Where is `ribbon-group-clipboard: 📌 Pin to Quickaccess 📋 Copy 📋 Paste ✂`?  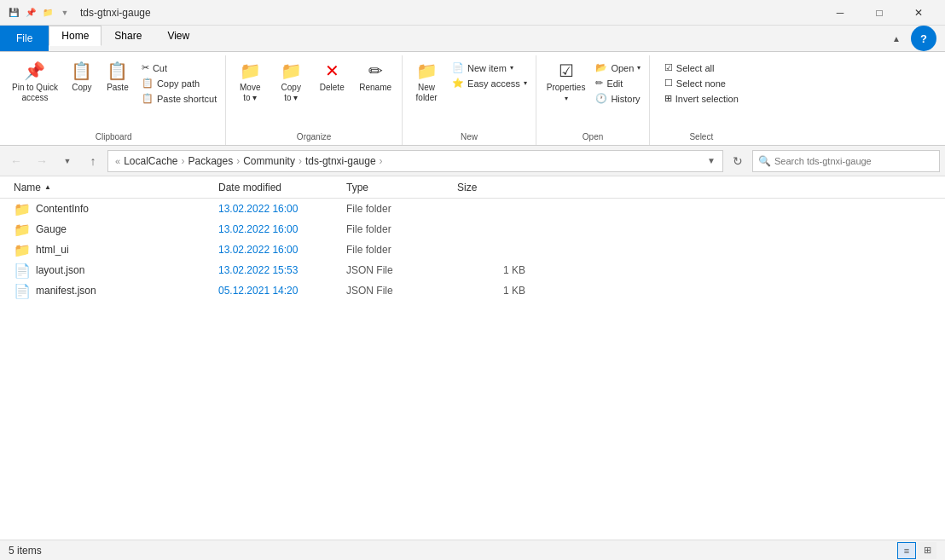 ribbon-group-clipboard: 📌 Pin to Quickaccess 📋 Copy 📋 Paste ✂ is located at coordinates (114, 101).